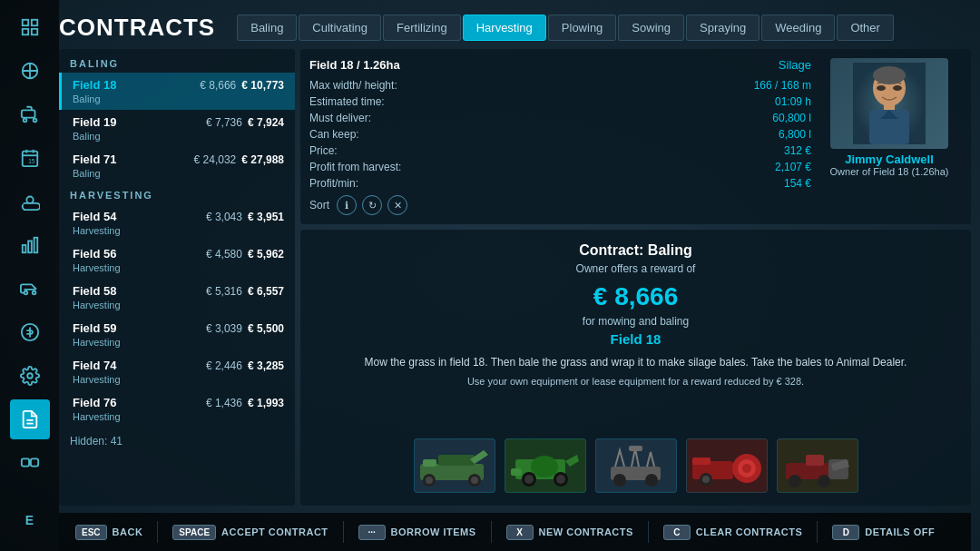 This screenshot has width=980, height=551. Describe the element at coordinates (319, 205) in the screenshot. I see `sort-label: Sort` at that location.